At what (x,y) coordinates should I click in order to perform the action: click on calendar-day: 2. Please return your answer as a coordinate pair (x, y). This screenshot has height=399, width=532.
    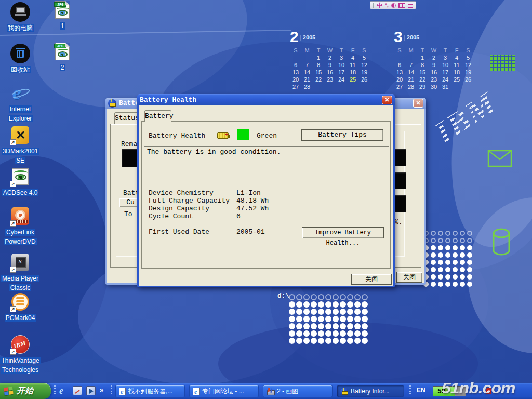
    Looking at the image, I should click on (330, 58).